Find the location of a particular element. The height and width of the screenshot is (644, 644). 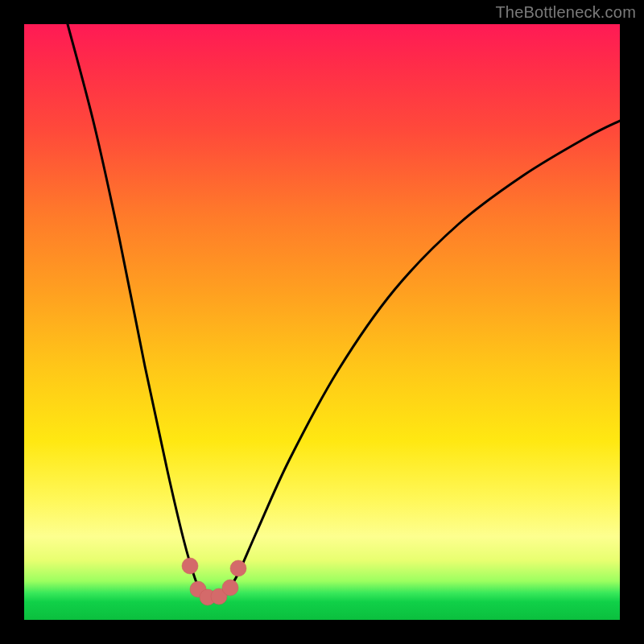

beads-group is located at coordinates (214, 581).